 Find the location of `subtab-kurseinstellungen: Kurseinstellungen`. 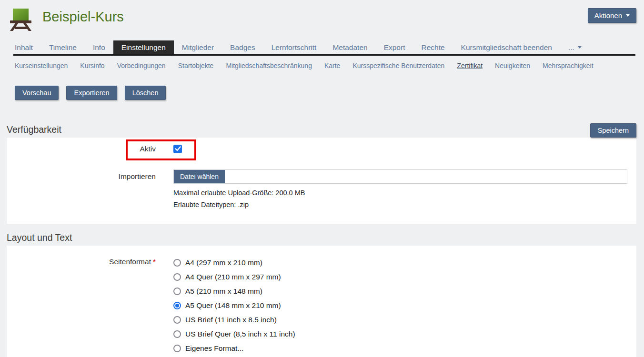

subtab-kurseinstellungen: Kurseinstellungen is located at coordinates (44, 66).